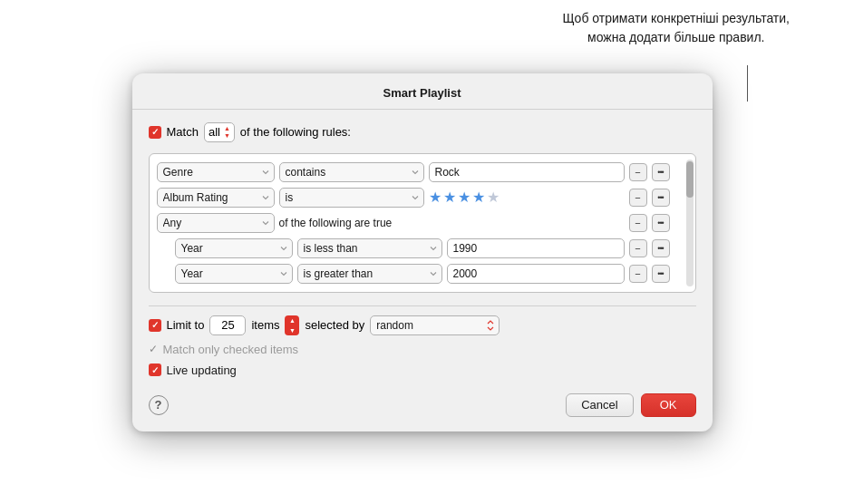  I want to click on rule-more-year-less: •••, so click(661, 248).